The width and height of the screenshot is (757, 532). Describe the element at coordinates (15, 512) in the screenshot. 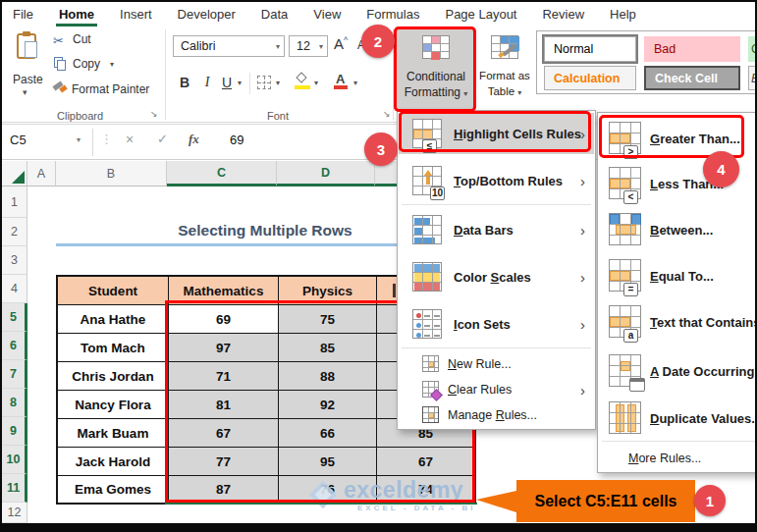

I see `row-header-12: 12` at that location.